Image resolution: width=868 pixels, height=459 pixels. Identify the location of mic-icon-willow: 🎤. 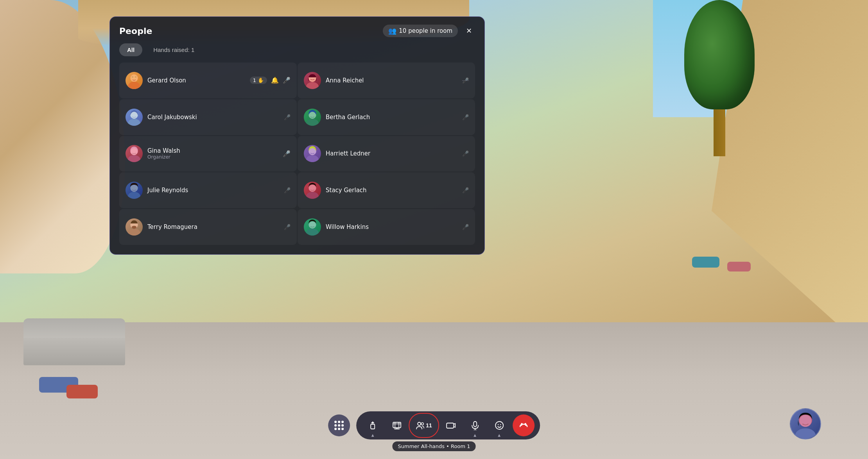
(465, 227).